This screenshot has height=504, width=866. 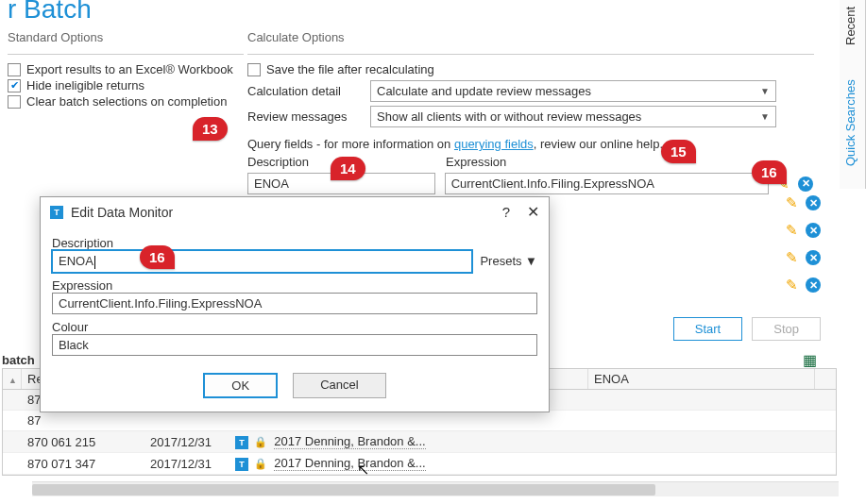 I want to click on callout-13: 13, so click(x=210, y=128).